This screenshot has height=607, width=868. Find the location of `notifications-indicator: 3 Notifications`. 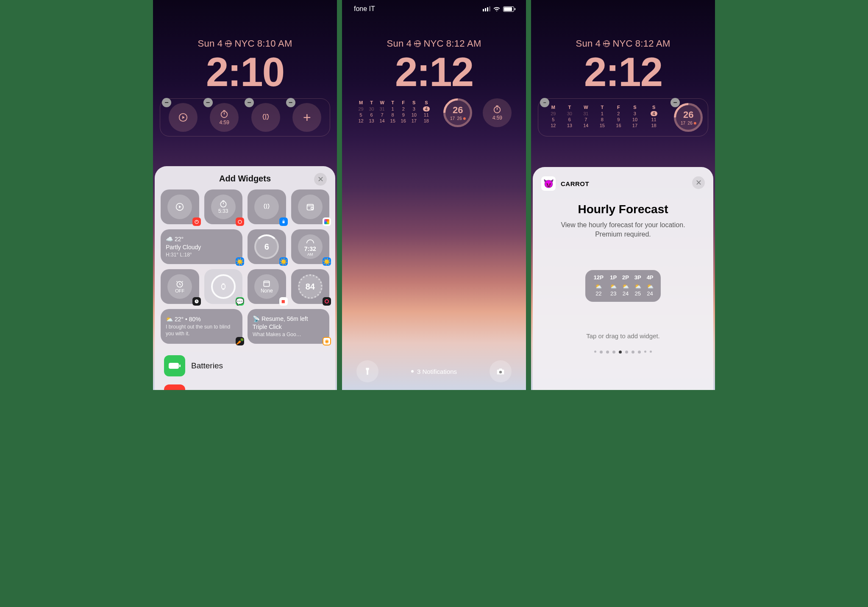

notifications-indicator: 3 Notifications is located at coordinates (434, 371).